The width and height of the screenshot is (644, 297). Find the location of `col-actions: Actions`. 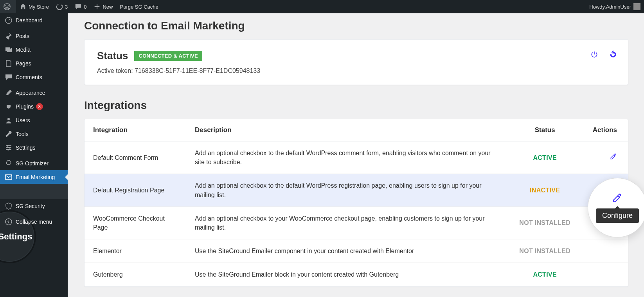

col-actions: Actions is located at coordinates (606, 130).